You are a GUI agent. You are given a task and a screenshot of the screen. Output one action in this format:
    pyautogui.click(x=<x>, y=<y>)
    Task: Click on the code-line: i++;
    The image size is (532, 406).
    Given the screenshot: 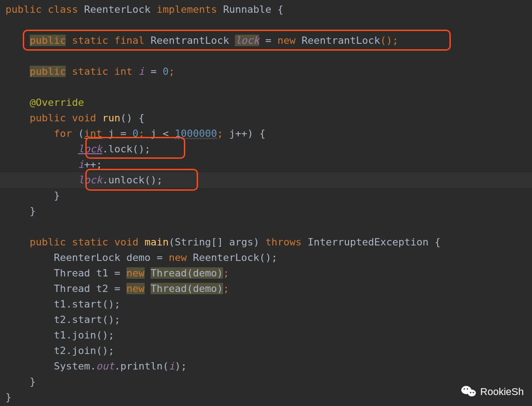 What is the action you would take?
    pyautogui.click(x=266, y=165)
    